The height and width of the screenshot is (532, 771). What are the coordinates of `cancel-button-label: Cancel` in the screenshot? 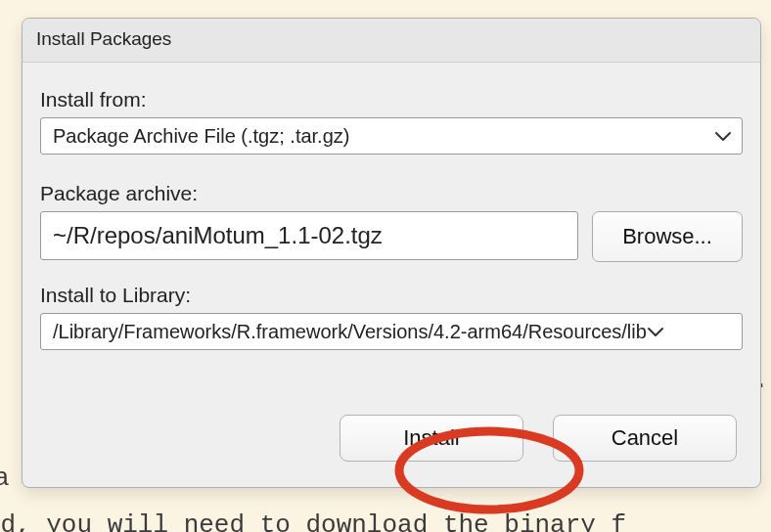 It's located at (645, 438).